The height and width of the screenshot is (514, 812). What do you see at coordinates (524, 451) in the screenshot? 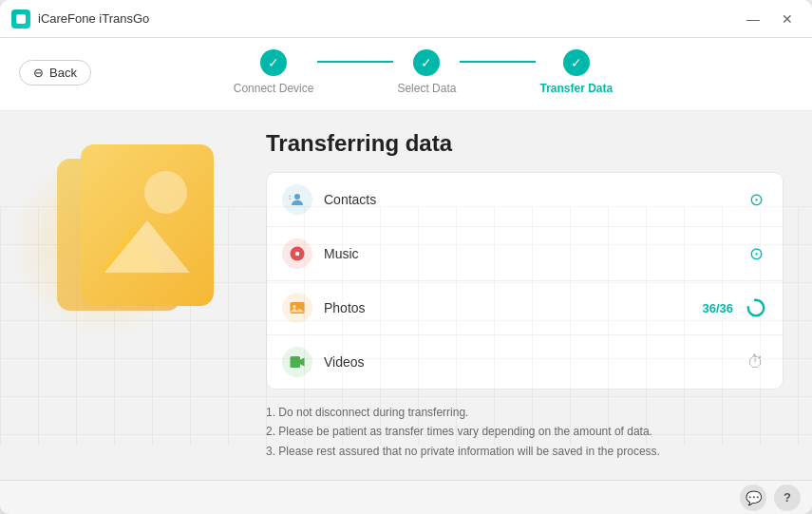
I see `note-3: 3. Please rest assured that no private i…` at bounding box center [524, 451].